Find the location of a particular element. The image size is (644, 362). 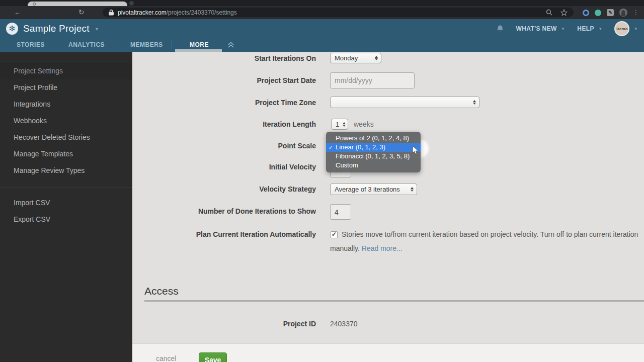

point-scale-label: Point Scale is located at coordinates (224, 146).